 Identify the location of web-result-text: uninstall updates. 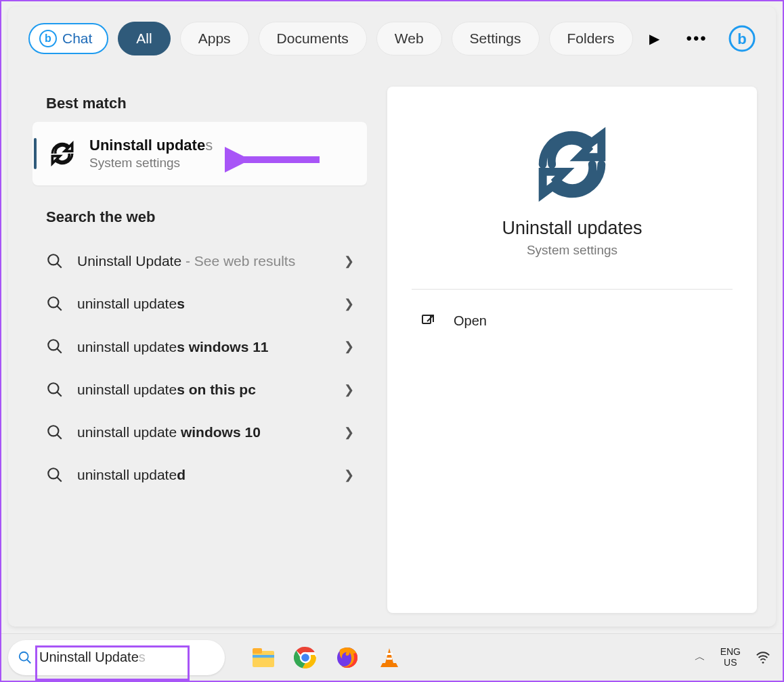
(204, 303).